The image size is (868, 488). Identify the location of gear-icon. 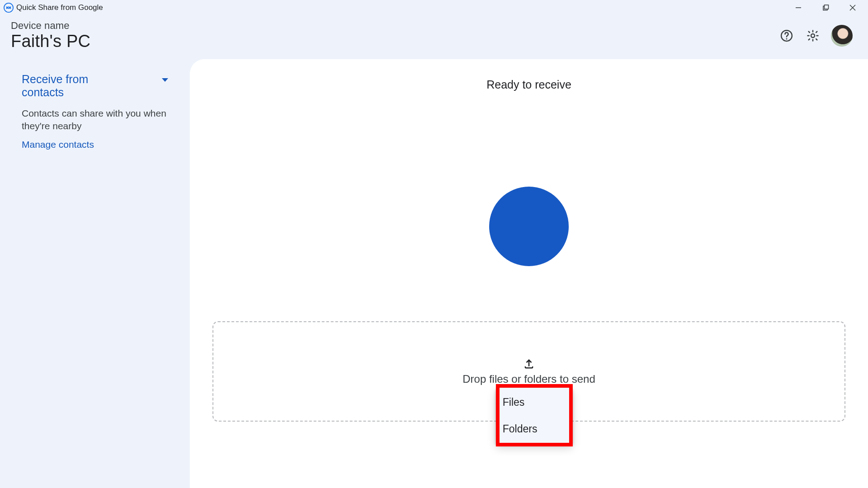
(813, 36).